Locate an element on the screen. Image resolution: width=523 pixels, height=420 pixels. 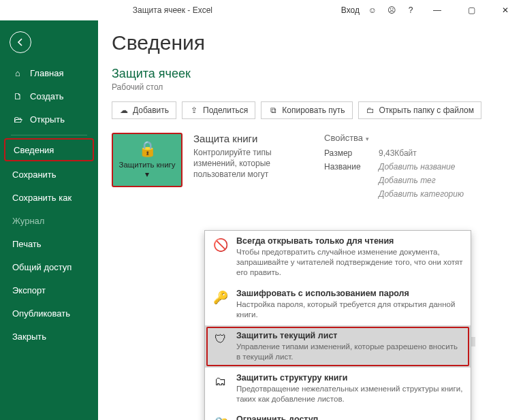
sidebar-item-open: 🗁Открыть is located at coordinates (49, 119).